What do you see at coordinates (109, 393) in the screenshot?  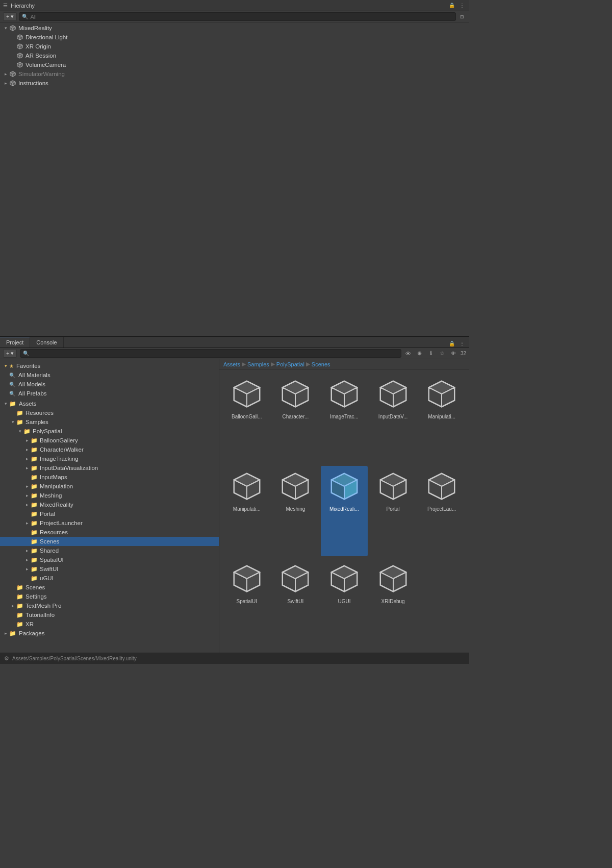 I see `sidebar-item-all-prefabs: 🔍 All Prefabs` at bounding box center [109, 393].